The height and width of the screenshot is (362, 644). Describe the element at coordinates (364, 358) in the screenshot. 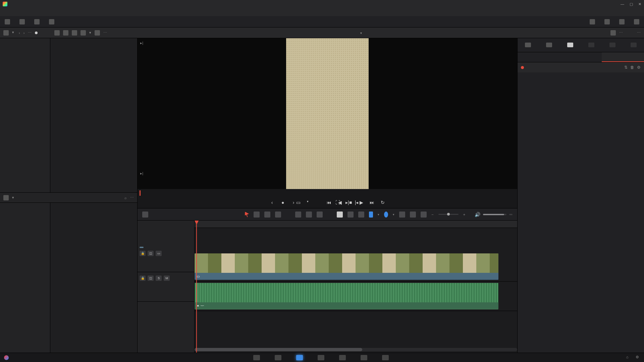

I see `fairlight-page` at that location.